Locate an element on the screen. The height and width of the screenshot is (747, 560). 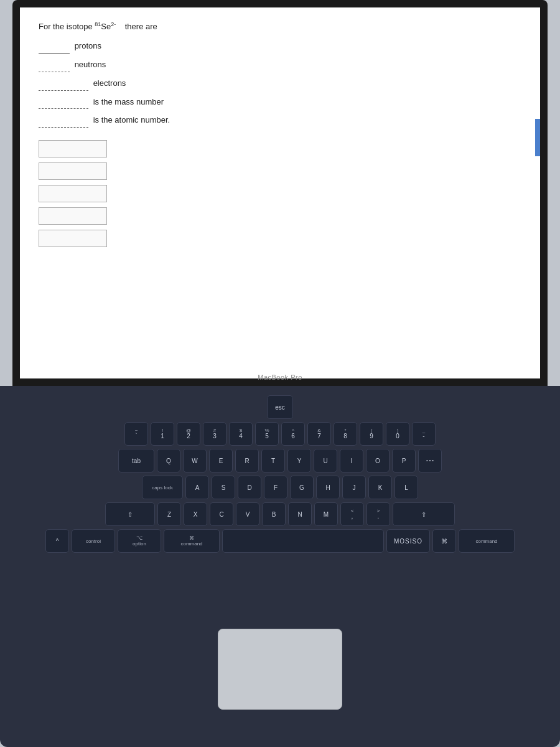
key-g: G is located at coordinates (302, 487).